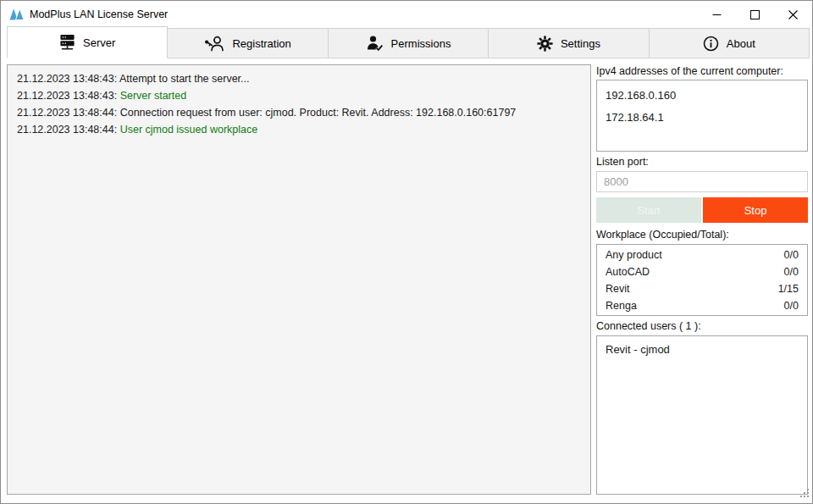  What do you see at coordinates (702, 280) in the screenshot?
I see `workplace-table: Any product 0/0 AutoCAD 0/0 Revit 1/15 R…` at bounding box center [702, 280].